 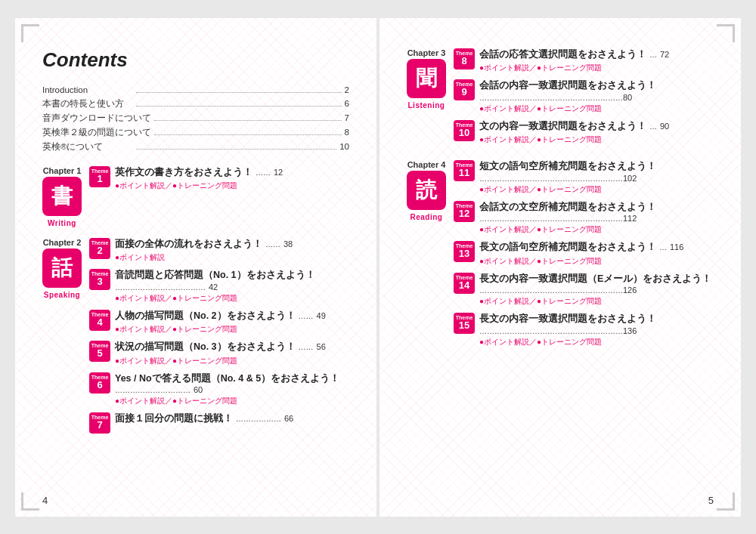 I want to click on theme14-sub: ●ポイント解説／●トレーニング問題, so click(x=596, y=301).